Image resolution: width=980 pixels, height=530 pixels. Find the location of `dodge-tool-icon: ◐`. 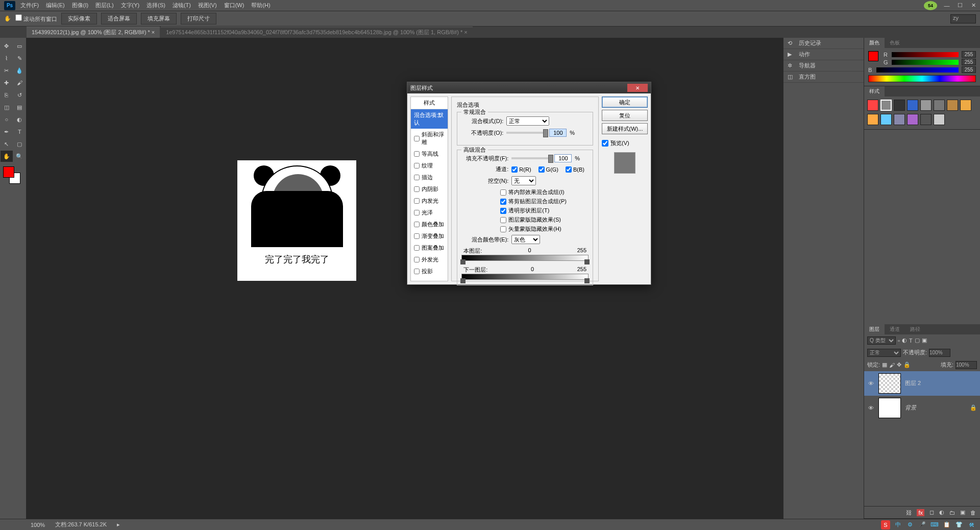

dodge-tool-icon: ◐ is located at coordinates (20, 119).